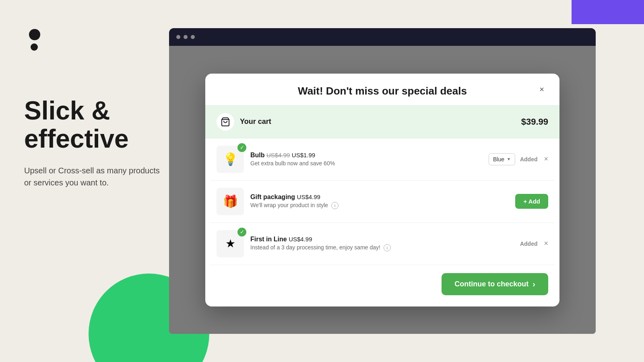  Describe the element at coordinates (499, 159) in the screenshot. I see `variant-label: Blue` at that location.